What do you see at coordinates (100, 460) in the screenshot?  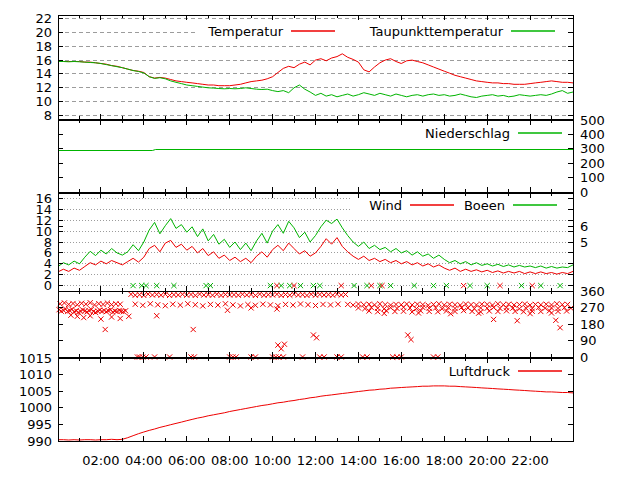 I see `x-axis-label: 02:00` at bounding box center [100, 460].